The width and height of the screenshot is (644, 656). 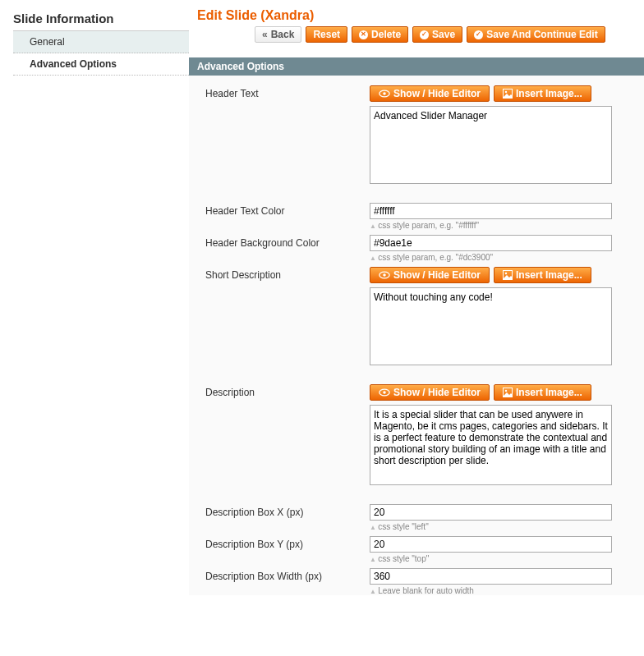 What do you see at coordinates (507, 225) in the screenshot?
I see `hint-header-text-color: css style param, e.g. "#ffffff"` at bounding box center [507, 225].